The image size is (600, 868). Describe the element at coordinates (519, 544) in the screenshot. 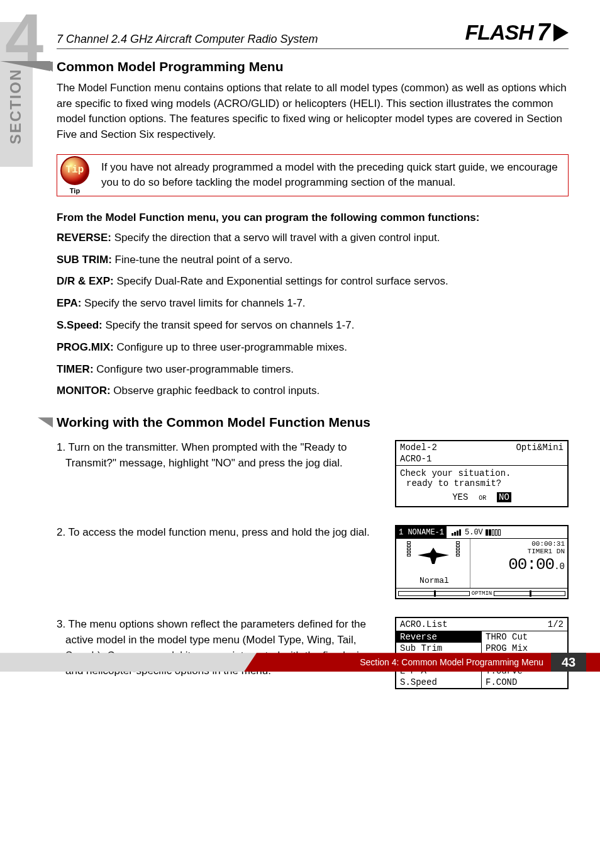

I see `lcd2-timer-count: 00:00:31` at that location.